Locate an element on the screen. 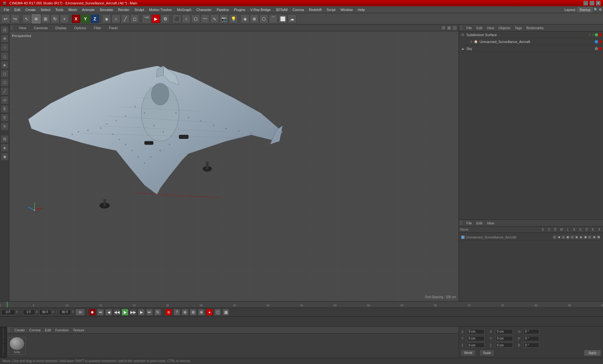 The width and height of the screenshot is (603, 364). undo-btn: ↩ is located at coordinates (6, 19).